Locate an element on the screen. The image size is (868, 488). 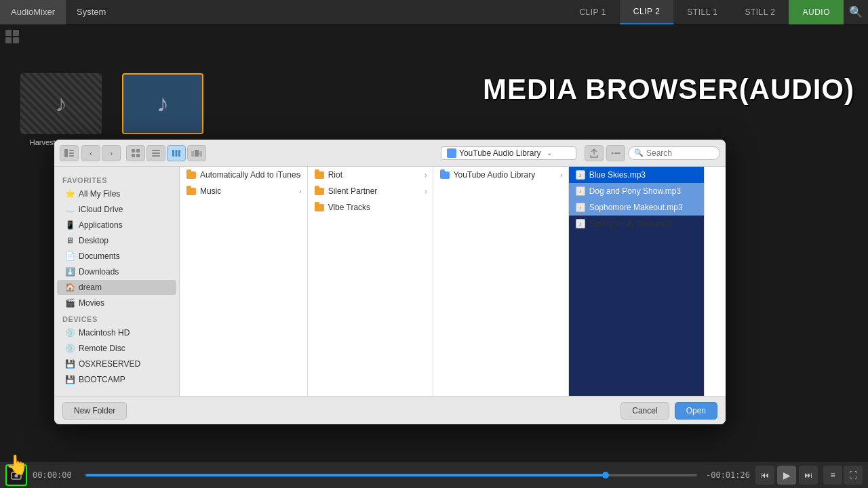
menu-audiomixer: AudioMixer is located at coordinates (33, 12).